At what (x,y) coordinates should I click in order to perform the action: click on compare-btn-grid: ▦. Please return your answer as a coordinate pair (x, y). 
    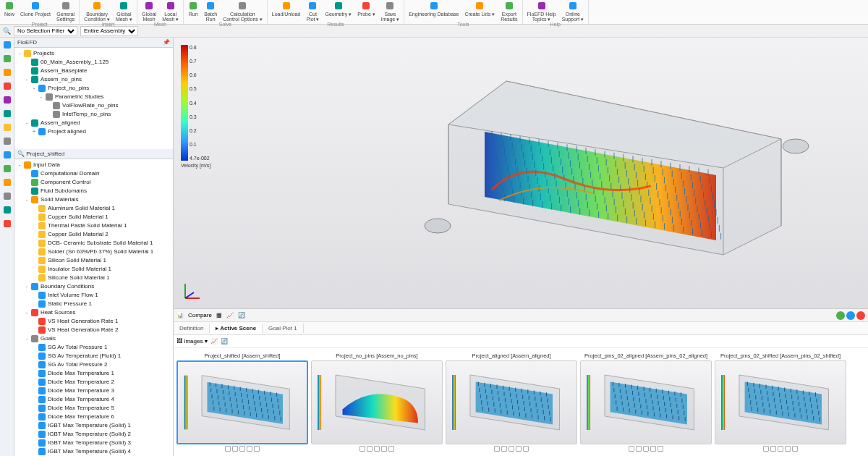
    Looking at the image, I should click on (219, 316).